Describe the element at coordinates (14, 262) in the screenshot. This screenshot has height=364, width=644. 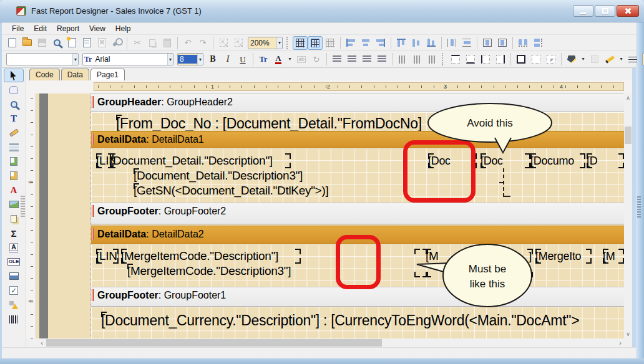
I see `ole-object-tool: OLE` at that location.